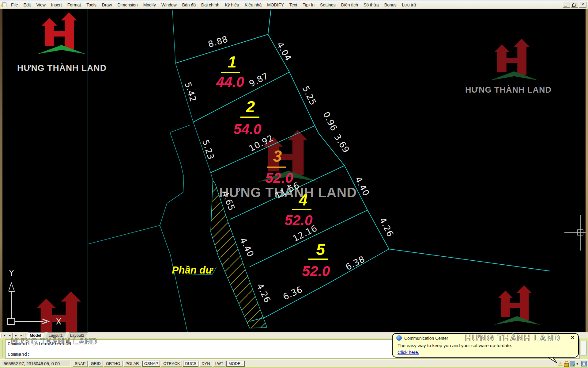  I want to click on brand-text-top-left: HƯNG THÀNH LAND, so click(62, 68).